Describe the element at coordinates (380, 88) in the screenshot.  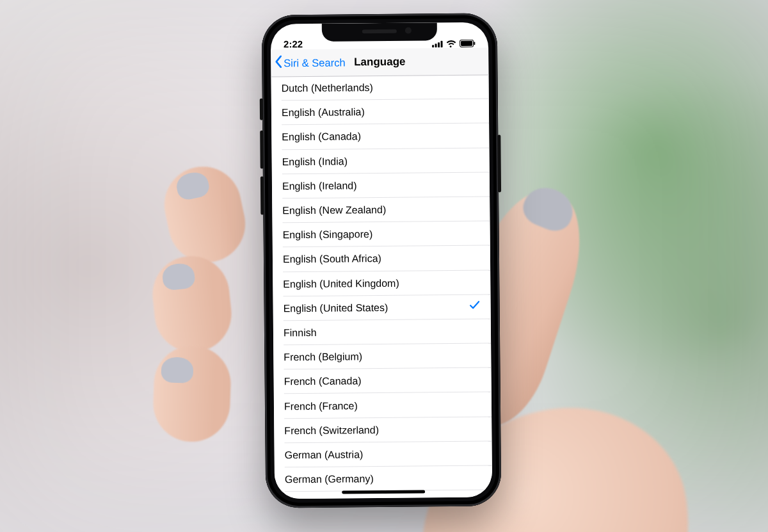
I see `language-row: Dutch (Netherlands)` at that location.